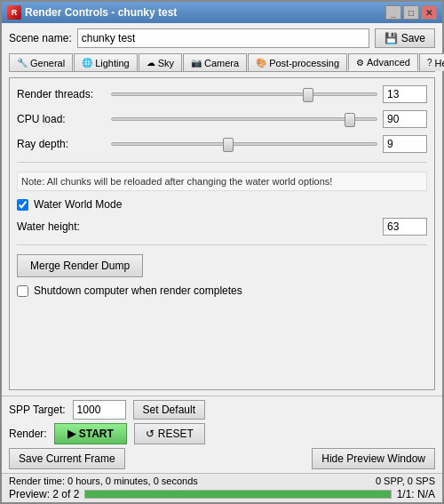 The width and height of the screenshot is (444, 504). I want to click on water-height-input, so click(405, 227).